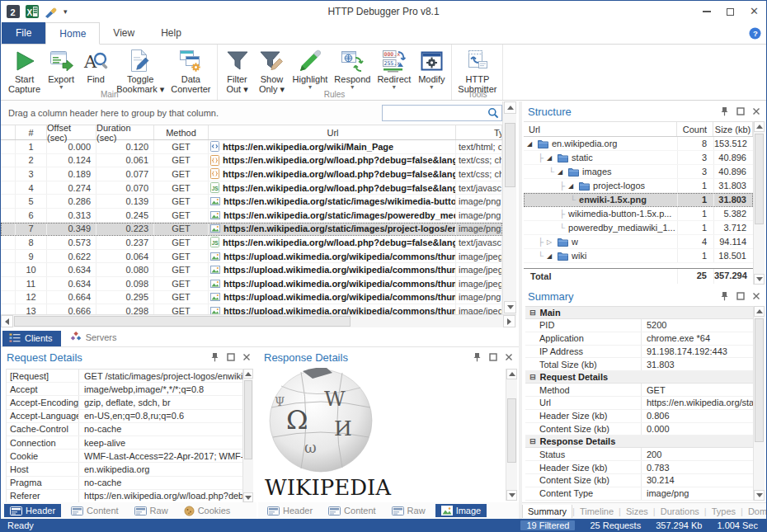 Image resolution: width=767 pixels, height=532 pixels. Describe the element at coordinates (551, 242) in the screenshot. I see `expander-collapsed-icon: ▷` at that location.